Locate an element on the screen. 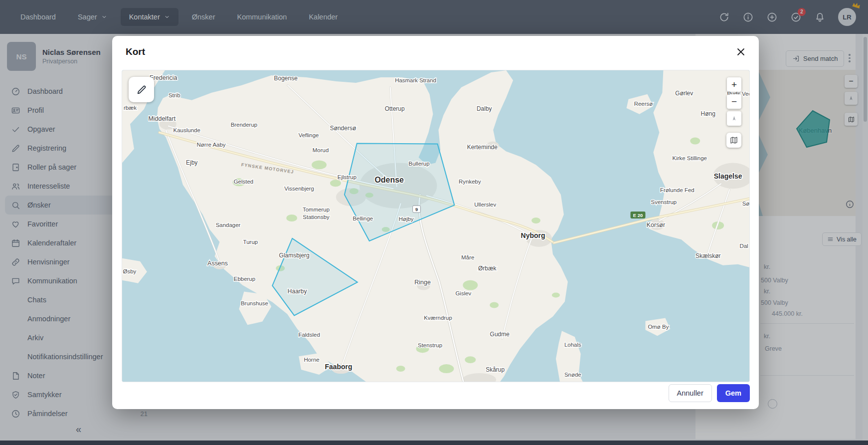 This screenshot has height=445, width=868. map-place-label: Svenstrup is located at coordinates (664, 202).